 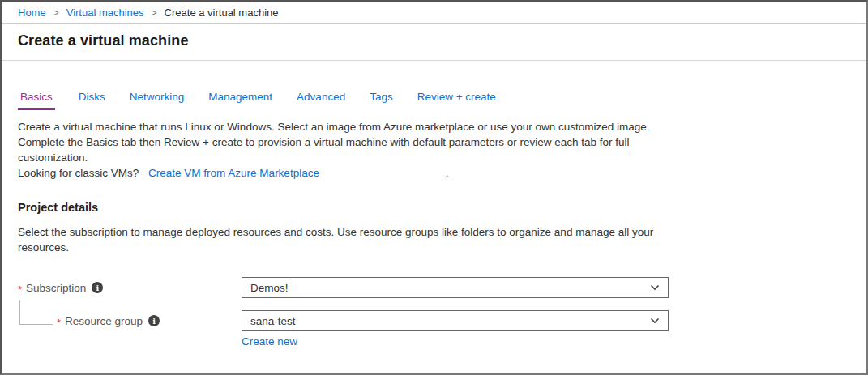 I want to click on classic-vms-prompt: Looking for classic VMs?, so click(x=78, y=173).